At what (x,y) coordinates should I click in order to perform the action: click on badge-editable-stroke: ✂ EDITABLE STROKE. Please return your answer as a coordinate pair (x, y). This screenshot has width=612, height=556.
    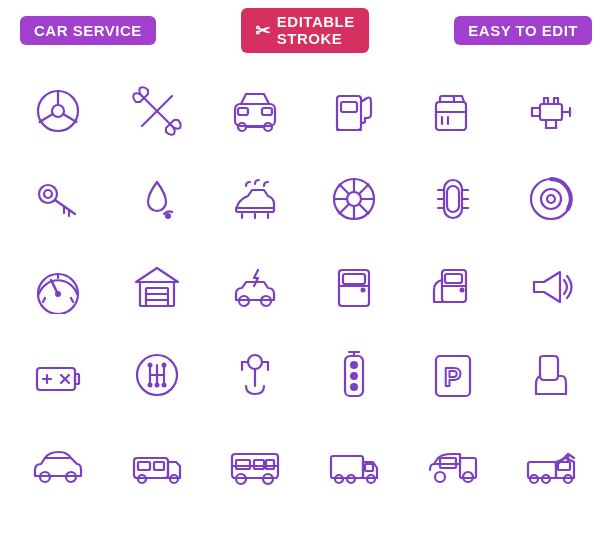
    Looking at the image, I should click on (304, 30).